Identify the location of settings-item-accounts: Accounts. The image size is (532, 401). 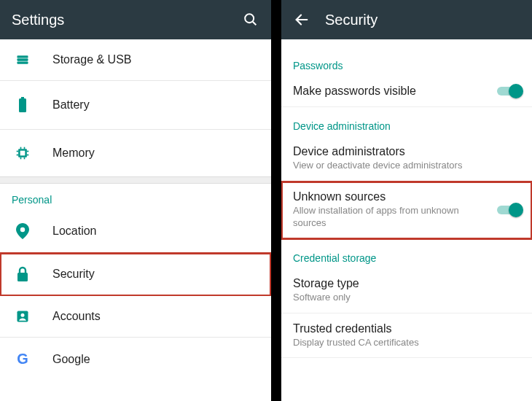
(136, 316).